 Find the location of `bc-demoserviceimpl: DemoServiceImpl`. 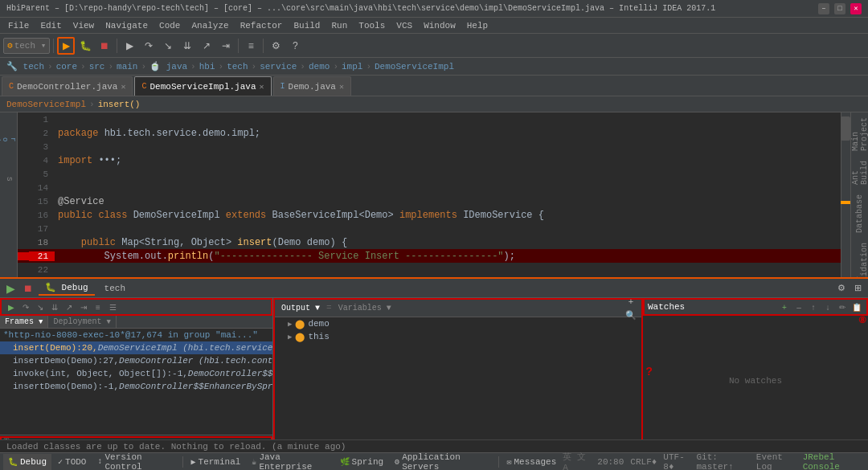

bc-demoserviceimpl: DemoServiceImpl is located at coordinates (415, 67).